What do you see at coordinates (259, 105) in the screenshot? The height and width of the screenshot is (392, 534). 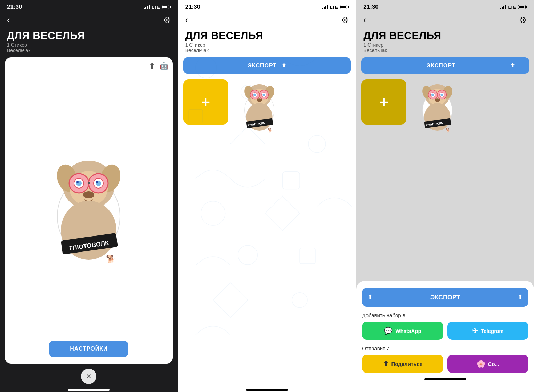 I see `sticker-thumbnail-2: ГЛЮТОВОЛК 🐕` at bounding box center [259, 105].